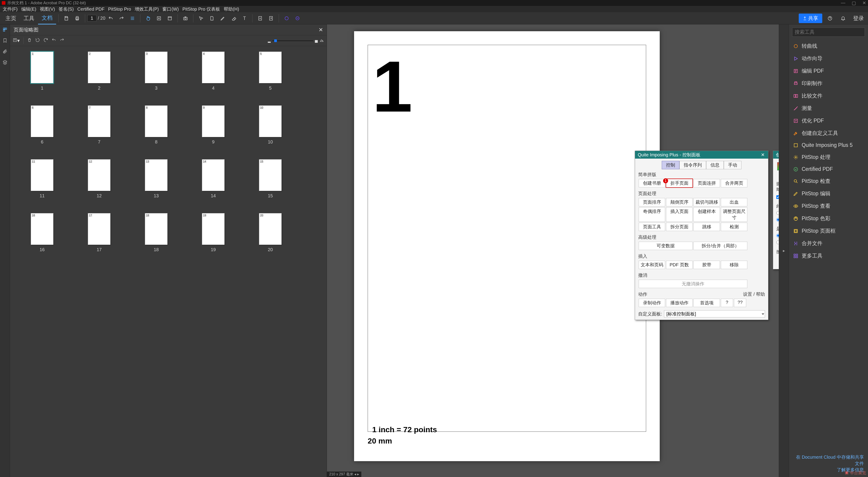 This screenshot has height=477, width=868. What do you see at coordinates (829, 218) in the screenshot?
I see `rtool-item-14: PitStop 色彩` at bounding box center [829, 218].